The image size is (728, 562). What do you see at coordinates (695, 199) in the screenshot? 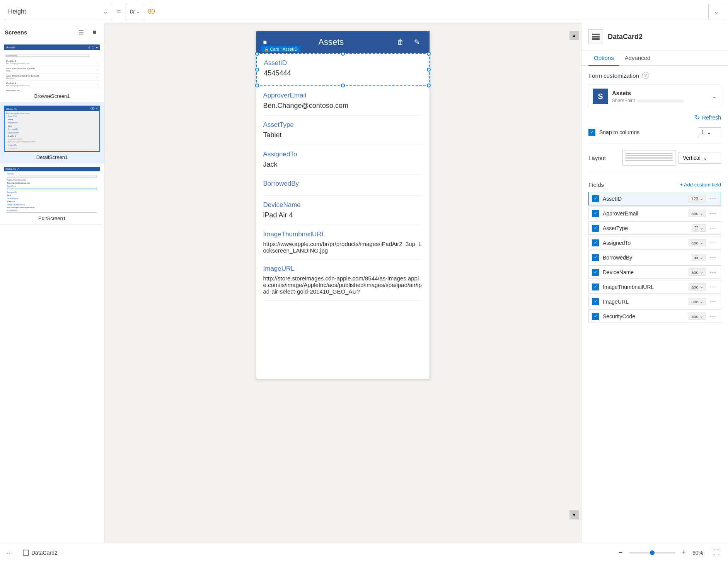
I see `field-type-label-assetid: 123` at bounding box center [695, 199].